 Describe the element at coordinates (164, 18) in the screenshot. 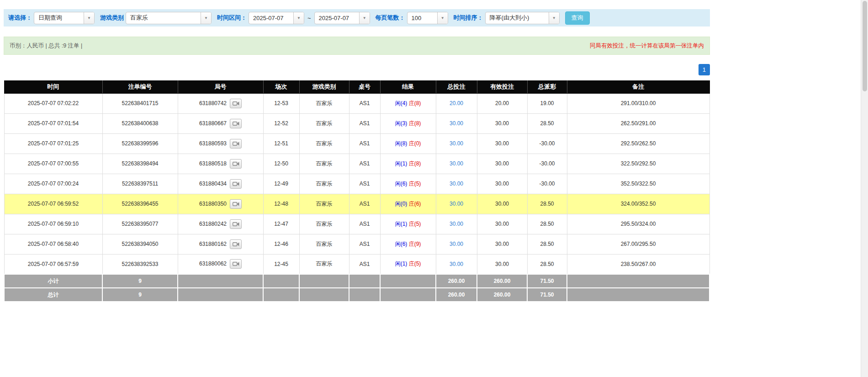

I see `game-type-value: 百家乐` at that location.